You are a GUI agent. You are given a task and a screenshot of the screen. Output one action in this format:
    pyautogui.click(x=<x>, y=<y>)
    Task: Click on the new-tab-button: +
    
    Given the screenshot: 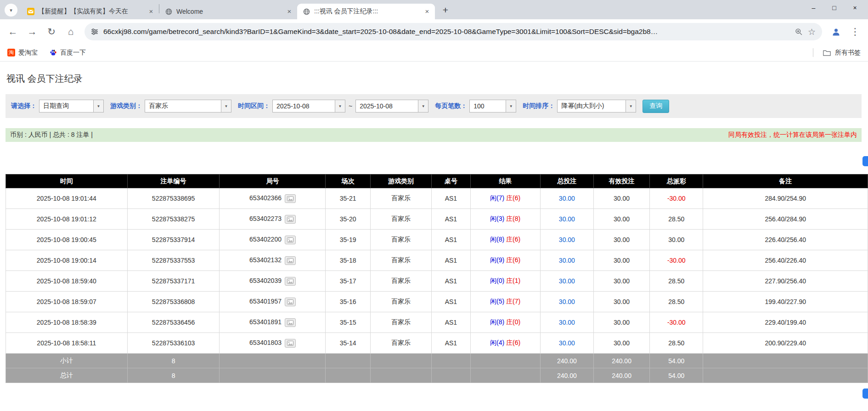 What is the action you would take?
    pyautogui.click(x=445, y=10)
    